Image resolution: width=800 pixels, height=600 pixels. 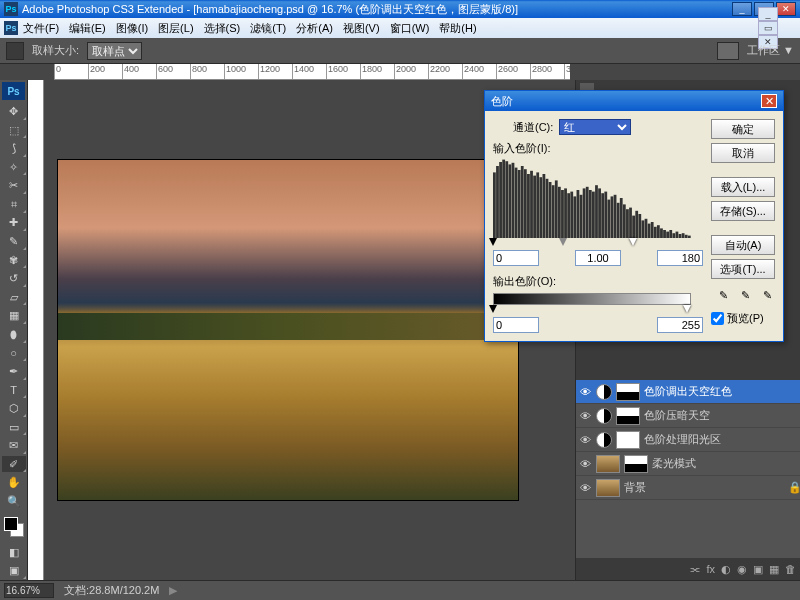 What do you see at coordinates (11, 524) in the screenshot?
I see `foreground-color-swatch` at bounding box center [11, 524].